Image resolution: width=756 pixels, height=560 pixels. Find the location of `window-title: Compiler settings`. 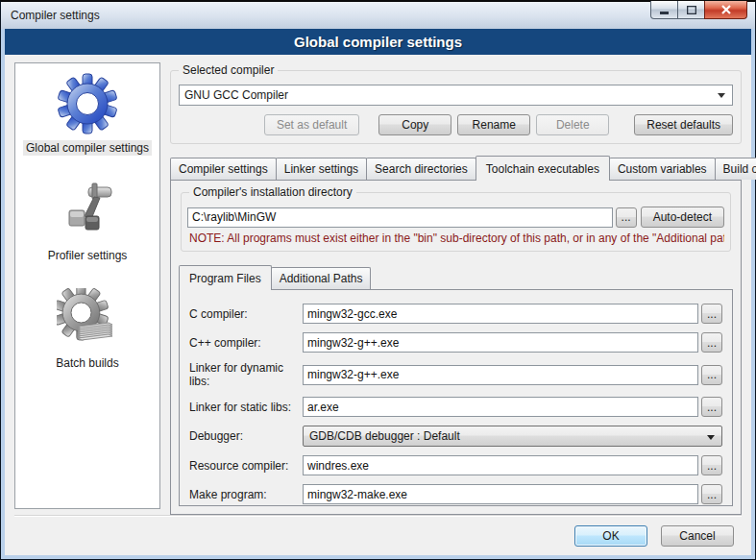

window-title: Compiler settings is located at coordinates (50, 15).